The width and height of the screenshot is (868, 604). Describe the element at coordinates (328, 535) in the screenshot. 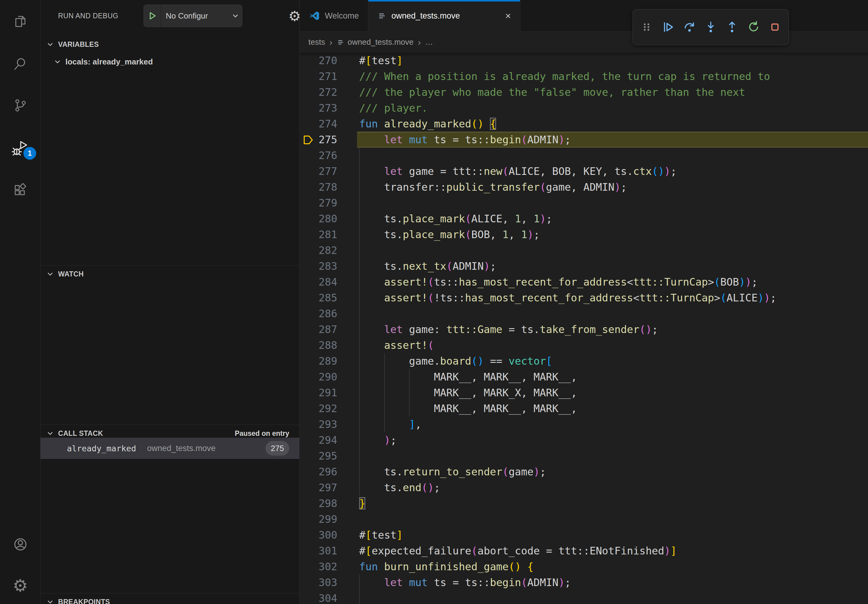

I see `gutter: 300` at that location.